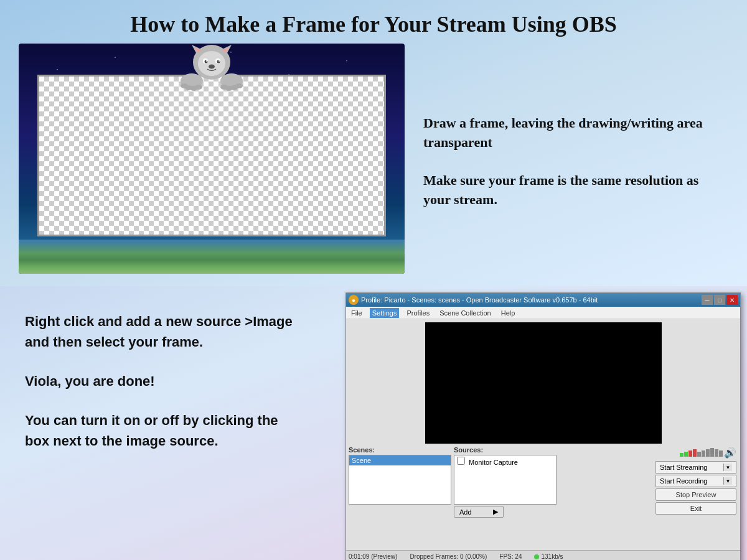 The image size is (747, 560). What do you see at coordinates (400, 450) in the screenshot?
I see `scenes-label: Scenes:` at bounding box center [400, 450].